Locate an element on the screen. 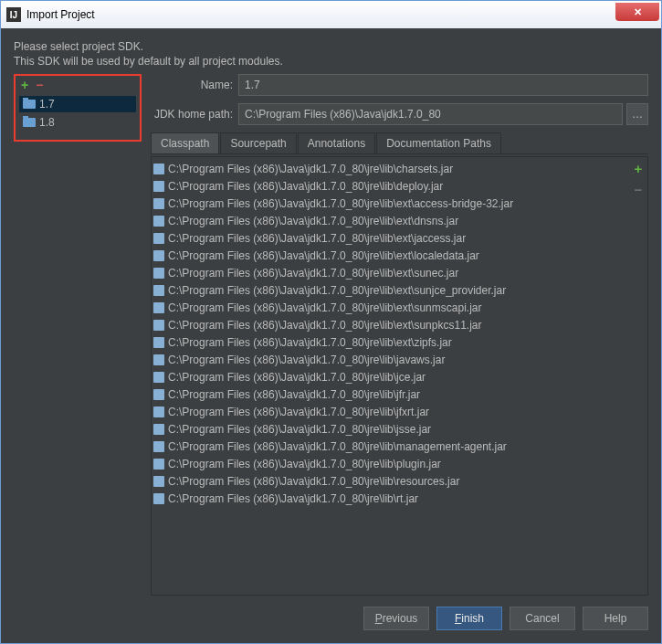  cancel-button: Cancel is located at coordinates (542, 618).